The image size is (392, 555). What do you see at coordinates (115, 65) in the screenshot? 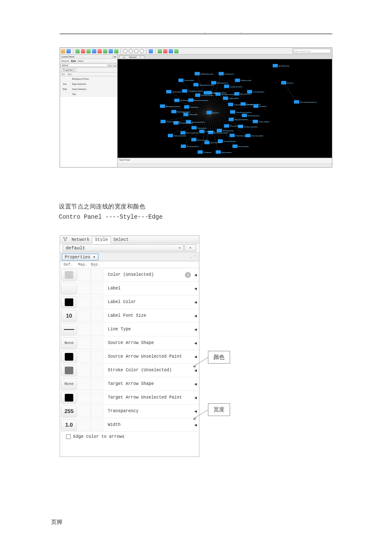
I see `style-overflow-button: ◂` at bounding box center [115, 65].